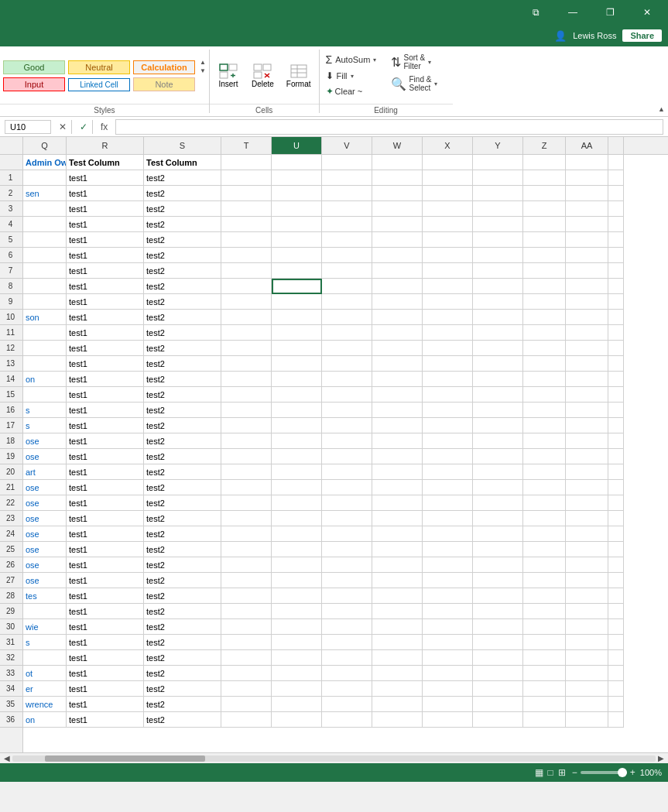 The width and height of the screenshot is (668, 812). What do you see at coordinates (447, 673) in the screenshot?
I see `grid-cell-r33-c7` at bounding box center [447, 673].